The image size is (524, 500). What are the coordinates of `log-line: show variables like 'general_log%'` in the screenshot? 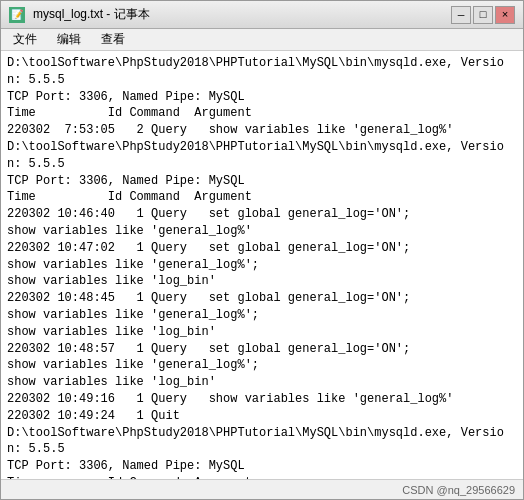 It's located at (262, 232).